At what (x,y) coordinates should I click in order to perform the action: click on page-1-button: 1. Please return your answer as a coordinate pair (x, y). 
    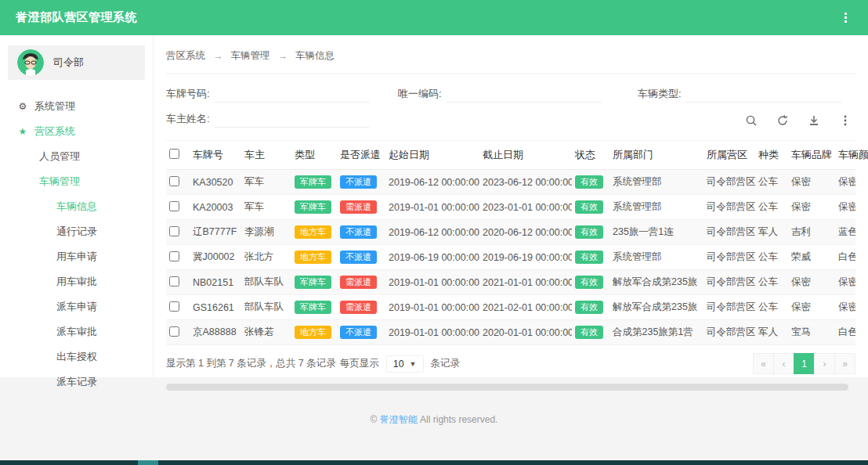
    Looking at the image, I should click on (804, 363).